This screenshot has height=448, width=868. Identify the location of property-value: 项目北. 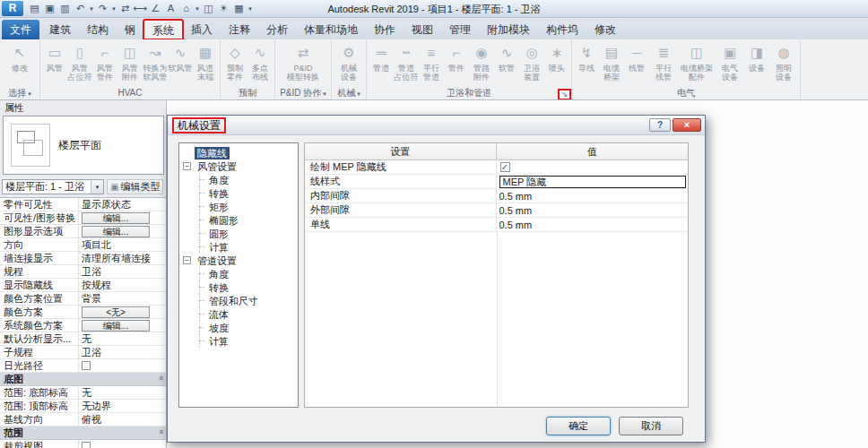
(123, 245).